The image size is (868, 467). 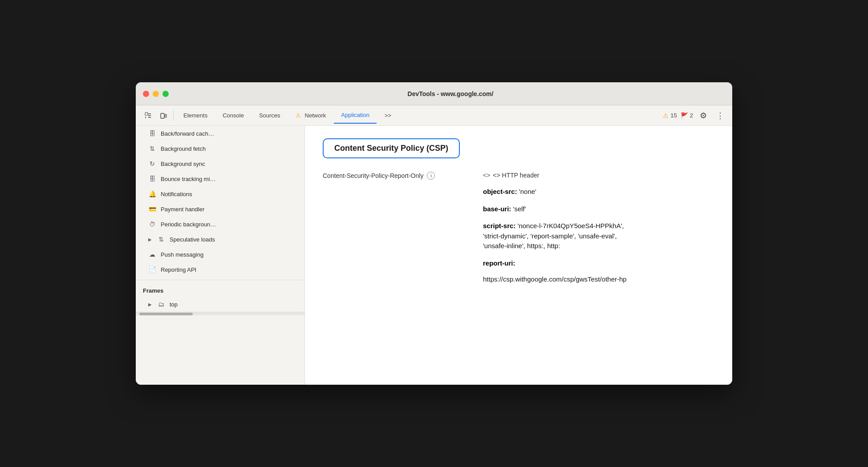 I want to click on tab-more: >>, so click(x=388, y=116).